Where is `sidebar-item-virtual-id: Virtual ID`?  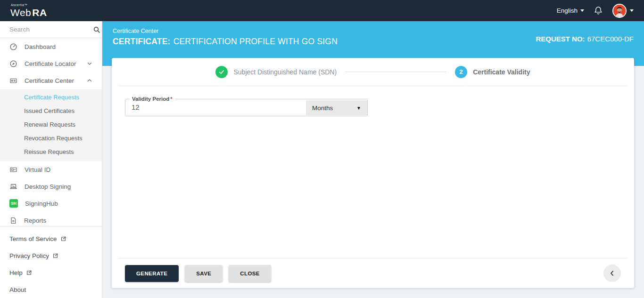
sidebar-item-virtual-id: Virtual ID is located at coordinates (51, 169).